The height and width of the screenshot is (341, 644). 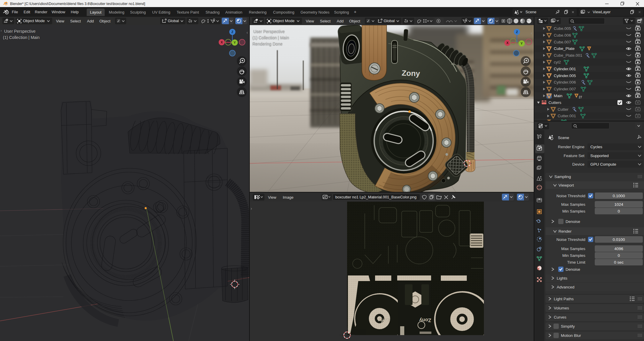 I want to click on svg-text: Time Limit, so click(x=576, y=262).